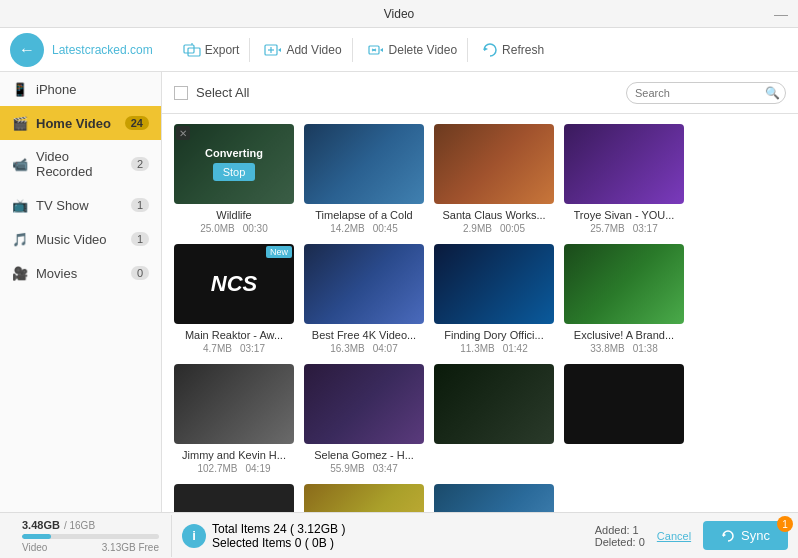 Image resolution: width=798 pixels, height=558 pixels. Describe the element at coordinates (399, 14) in the screenshot. I see `title-bar: Video —` at that location.